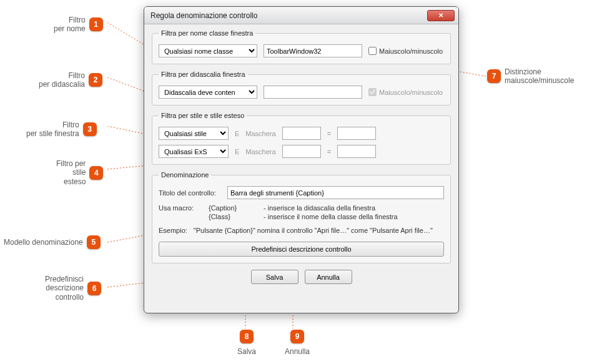 The image size is (592, 364). What do you see at coordinates (297, 352) in the screenshot?
I see `annotation-label: Annulla` at bounding box center [297, 352].